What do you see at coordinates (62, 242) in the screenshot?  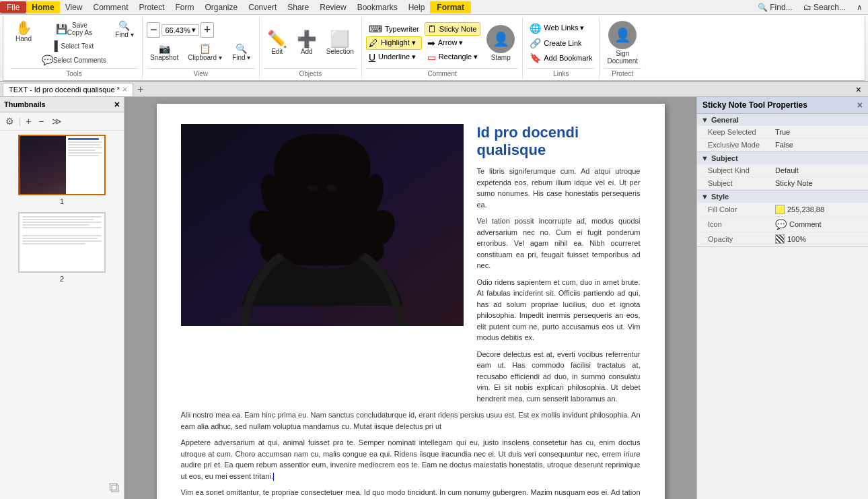 I see `thumbnail-page2-img` at bounding box center [62, 242].